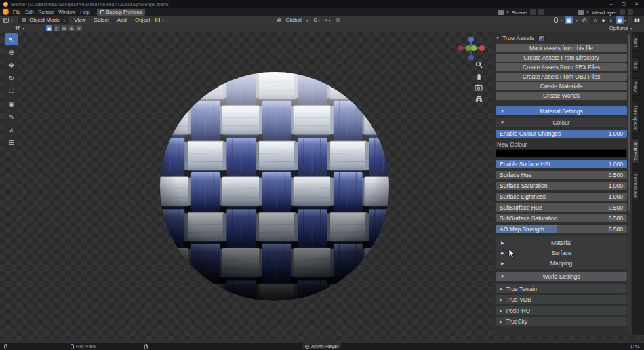  Describe the element at coordinates (479, 99) in the screenshot. I see `perspective-icon` at that location.